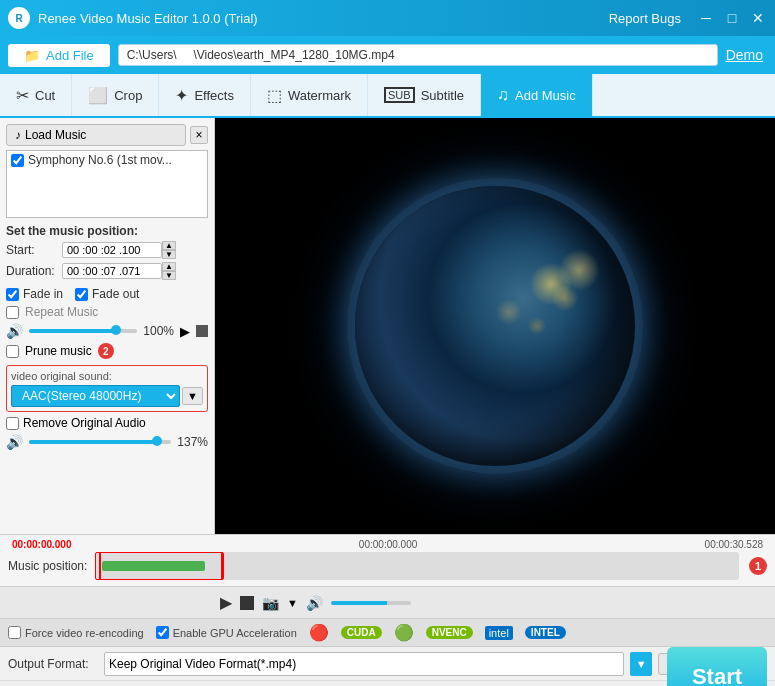 The image size is (775, 686). Describe the element at coordinates (100, 160) in the screenshot. I see `music-item-name: Symphony No.6 (1st mov...` at that location.